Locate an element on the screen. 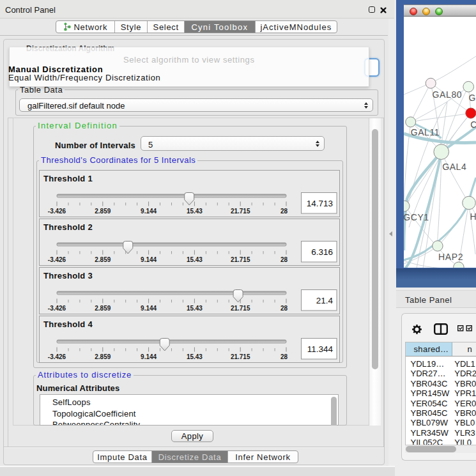 The width and height of the screenshot is (476, 476). svg-text: C is located at coordinates (473, 125).